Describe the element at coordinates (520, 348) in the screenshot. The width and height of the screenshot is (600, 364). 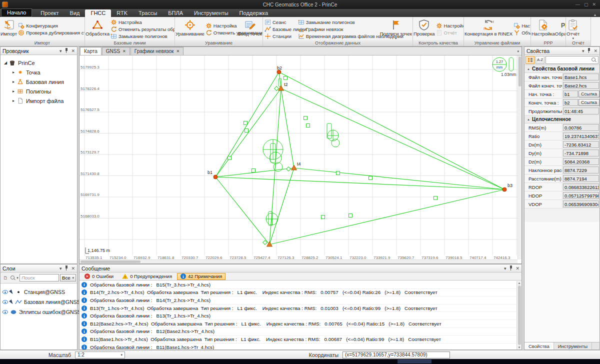
I see `scroll-down-icon: ▼` at that location.